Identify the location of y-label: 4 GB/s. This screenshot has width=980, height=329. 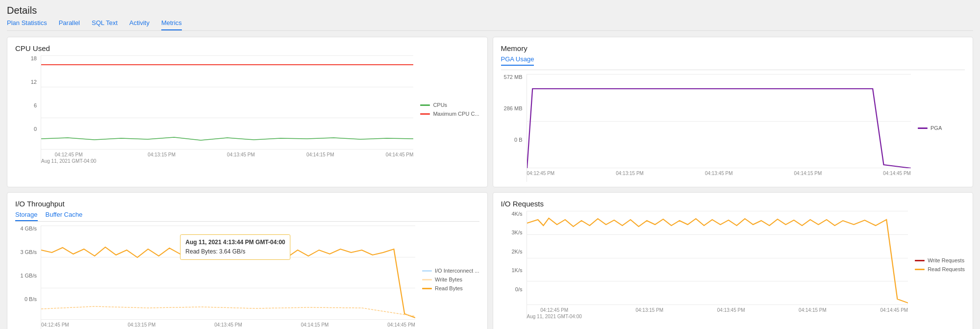
(26, 228).